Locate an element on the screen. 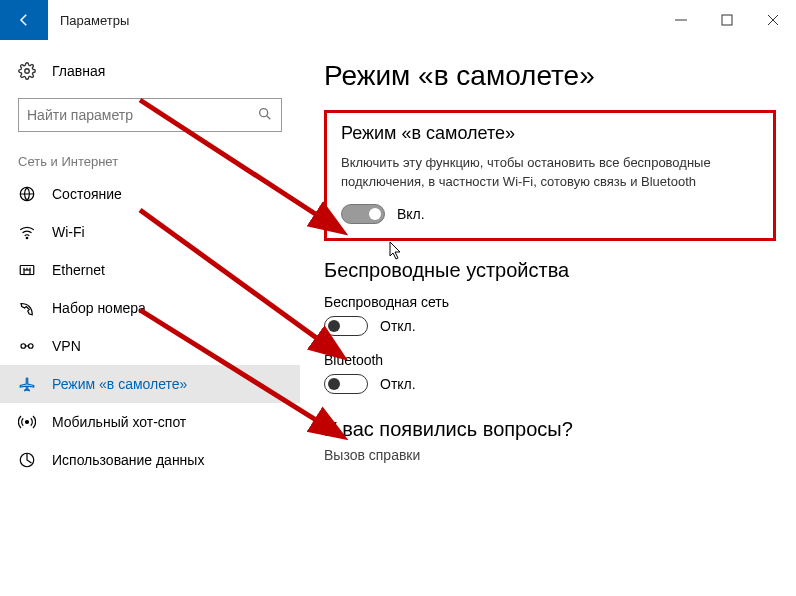  sidebar-item-label: Ethernet is located at coordinates (78, 270).